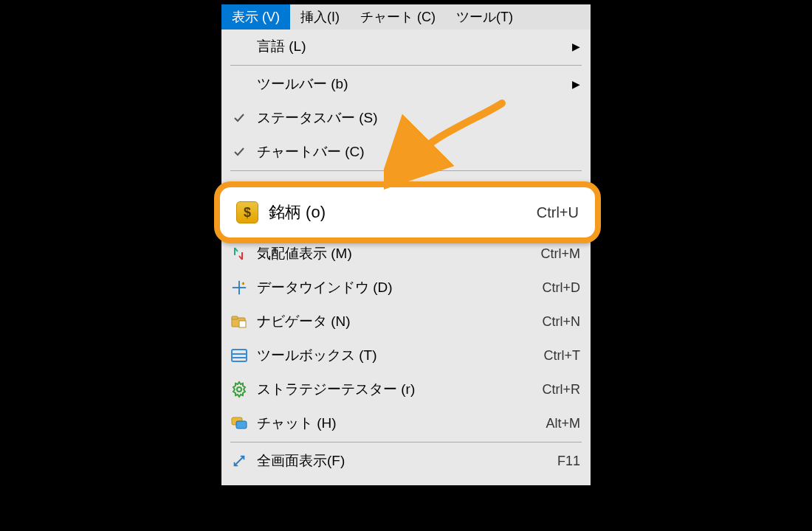 The image size is (812, 531). Describe the element at coordinates (484, 17) in the screenshot. I see `menu-tool: ツール(T)` at that location.